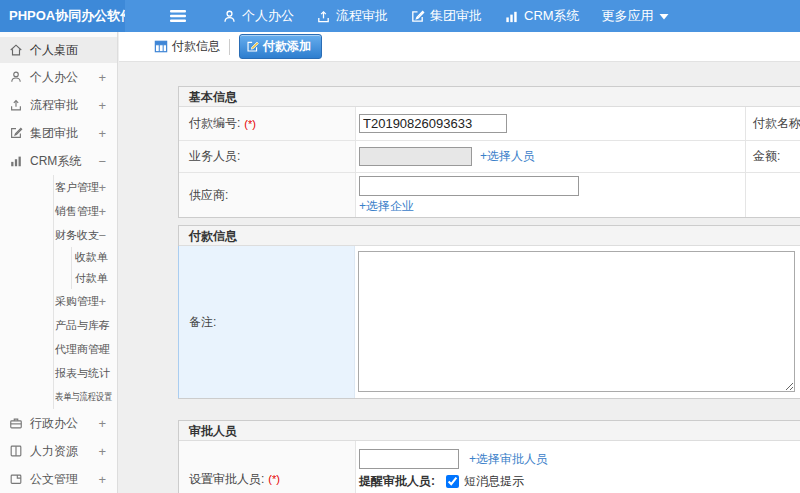 The width and height of the screenshot is (800, 493). What do you see at coordinates (58, 161) in the screenshot?
I see `sidebar-item-crm-system: CRM系统 −` at bounding box center [58, 161].